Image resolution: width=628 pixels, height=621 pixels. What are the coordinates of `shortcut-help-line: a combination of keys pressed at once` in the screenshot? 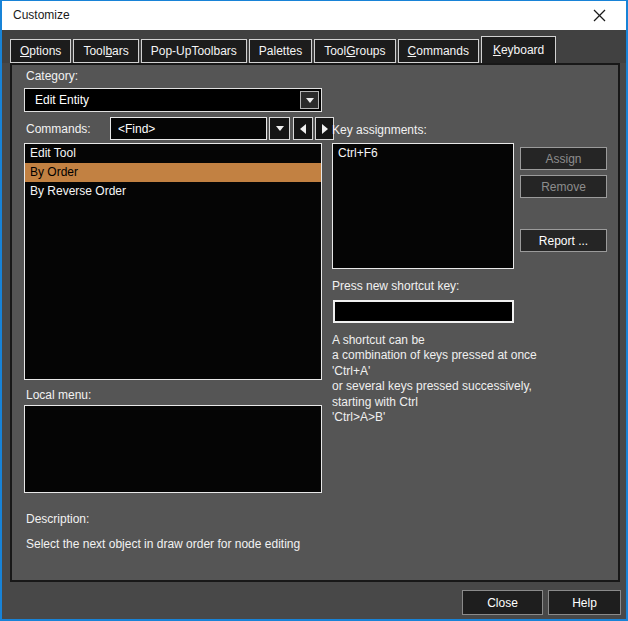 It's located at (434, 356).